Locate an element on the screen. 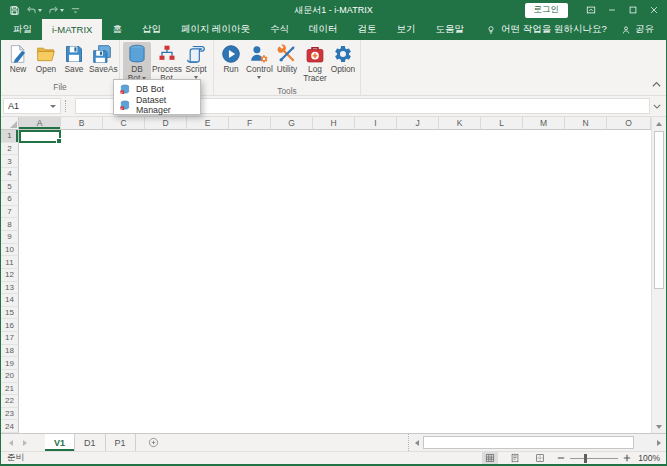  row-header-13: 13 is located at coordinates (10, 288).